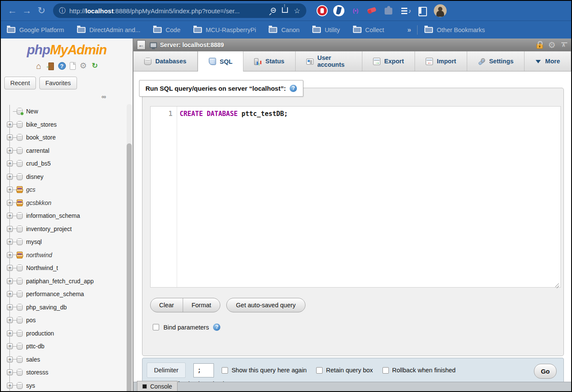 This screenshot has width=572, height=392. Describe the element at coordinates (273, 11) in the screenshot. I see `zoom-icon` at that location.